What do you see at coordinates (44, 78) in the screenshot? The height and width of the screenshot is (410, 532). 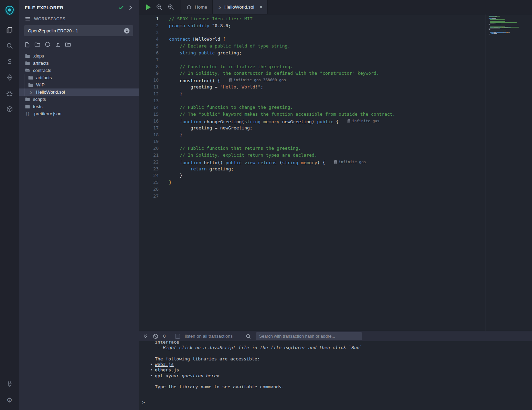 I see `tree-item-label: artifacts` at bounding box center [44, 78].